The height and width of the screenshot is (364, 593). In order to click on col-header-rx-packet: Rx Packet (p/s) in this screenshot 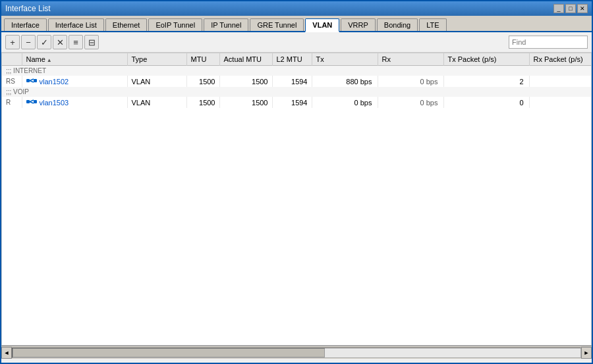, I will do `click(560, 59)`.